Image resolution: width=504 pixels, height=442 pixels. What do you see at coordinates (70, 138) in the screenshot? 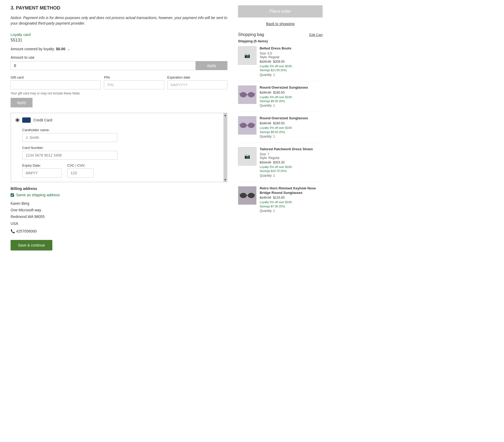
I see `cardholder-input` at bounding box center [70, 138].